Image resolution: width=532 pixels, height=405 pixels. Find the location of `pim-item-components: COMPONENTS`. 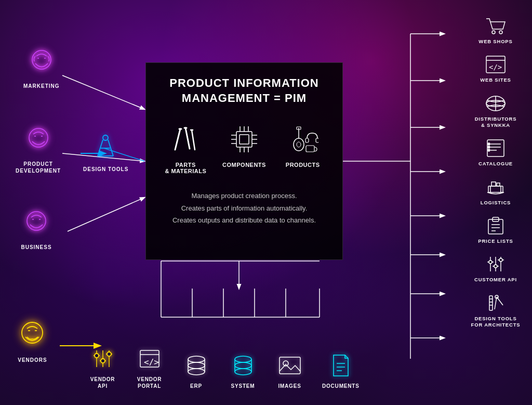

pim-item-components: COMPONENTS is located at coordinates (244, 148).